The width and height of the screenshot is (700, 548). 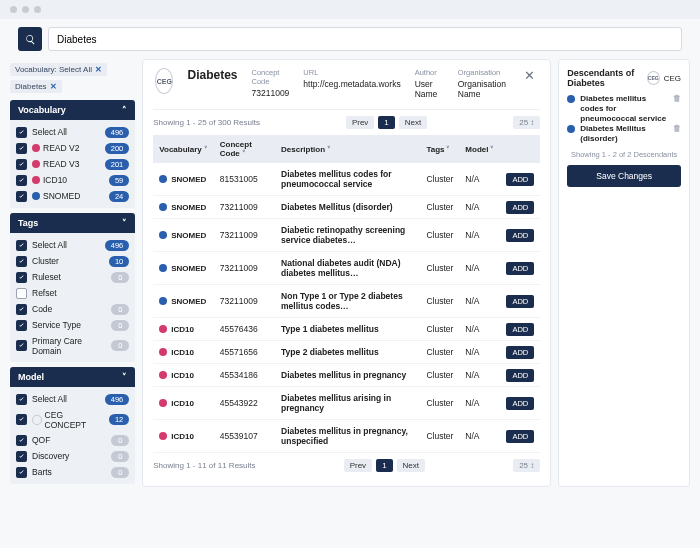 What do you see at coordinates (72, 309) in the screenshot?
I see `filter-option: Code 0` at bounding box center [72, 309].